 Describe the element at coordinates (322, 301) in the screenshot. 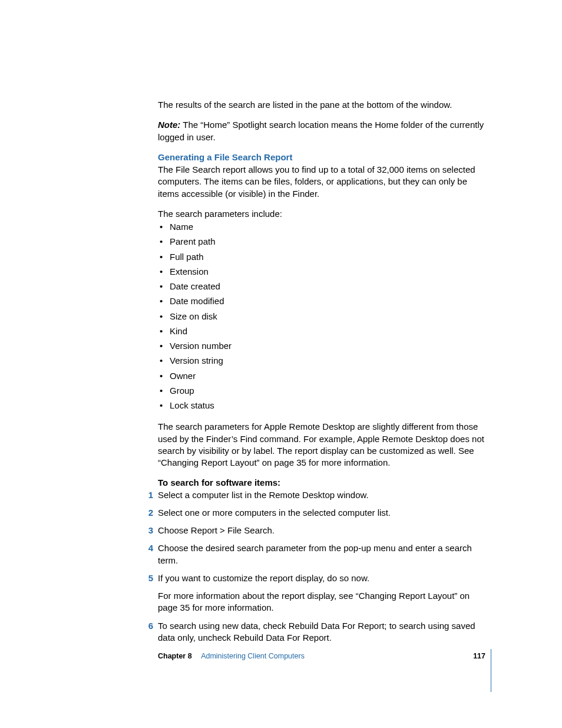

I see `list-item: Date modified` at that location.